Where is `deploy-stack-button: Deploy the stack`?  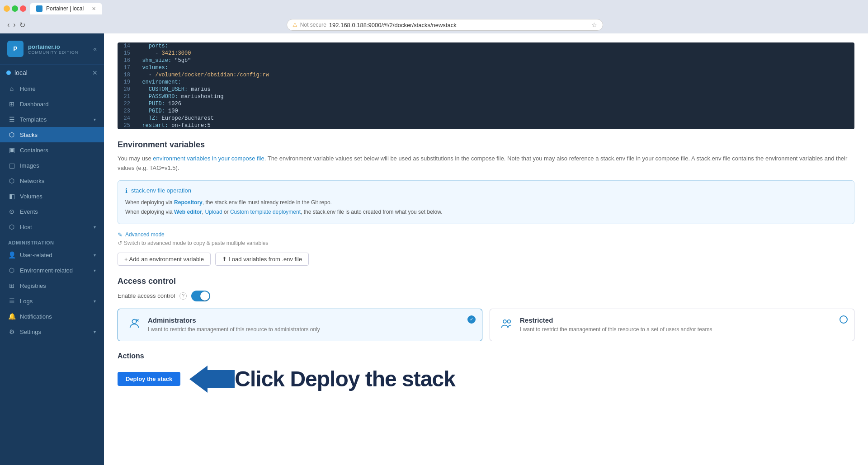
deploy-stack-button: Deploy the stack is located at coordinates (149, 379).